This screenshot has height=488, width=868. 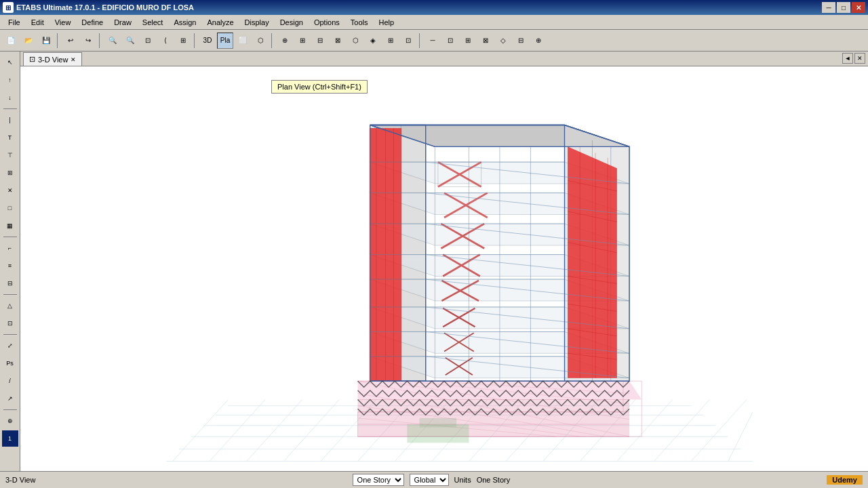 What do you see at coordinates (859, 7) in the screenshot?
I see `close-button: ✕` at bounding box center [859, 7].